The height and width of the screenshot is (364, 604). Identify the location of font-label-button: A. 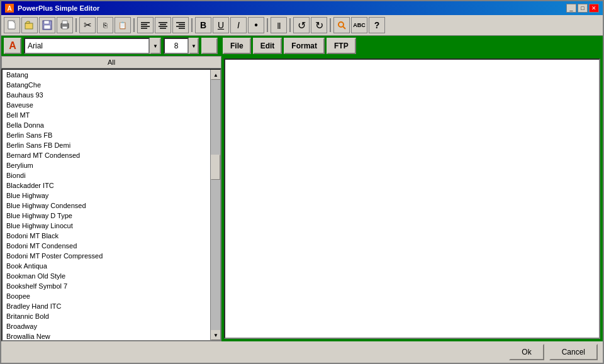
(13, 46).